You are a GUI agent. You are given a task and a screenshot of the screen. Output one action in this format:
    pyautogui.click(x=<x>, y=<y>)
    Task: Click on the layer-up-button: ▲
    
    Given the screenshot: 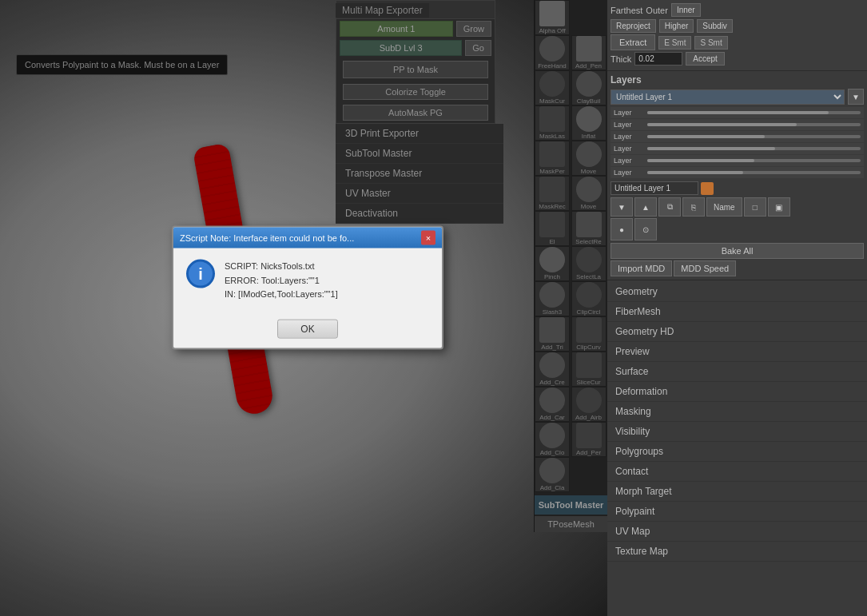 What is the action you would take?
    pyautogui.click(x=646, y=207)
    